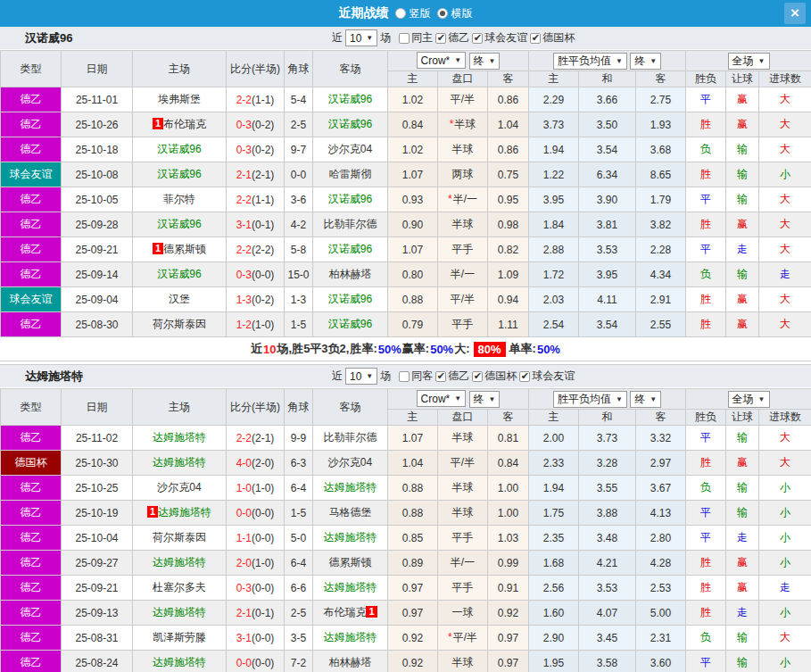 The image size is (811, 672). Describe the element at coordinates (413, 638) in the screenshot. I see `cell-odds-home: 0.92` at that location.